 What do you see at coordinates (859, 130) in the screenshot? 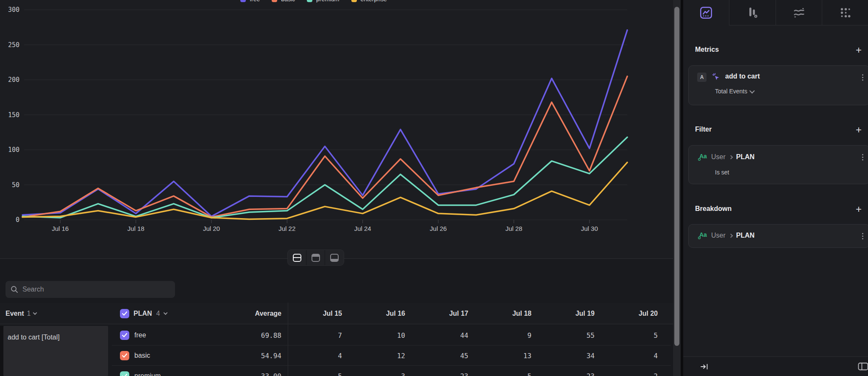
I see `add-filter-button: +` at bounding box center [859, 130].